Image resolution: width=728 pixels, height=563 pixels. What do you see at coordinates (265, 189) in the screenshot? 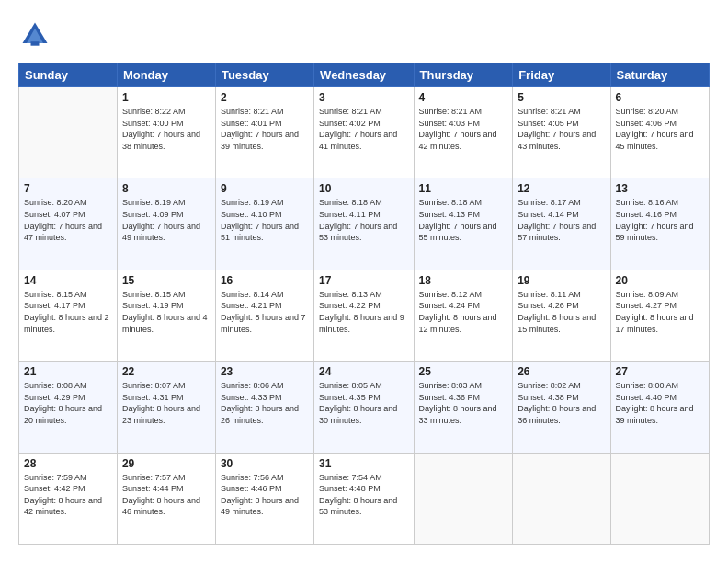
I see `day-number: 9` at bounding box center [265, 189].